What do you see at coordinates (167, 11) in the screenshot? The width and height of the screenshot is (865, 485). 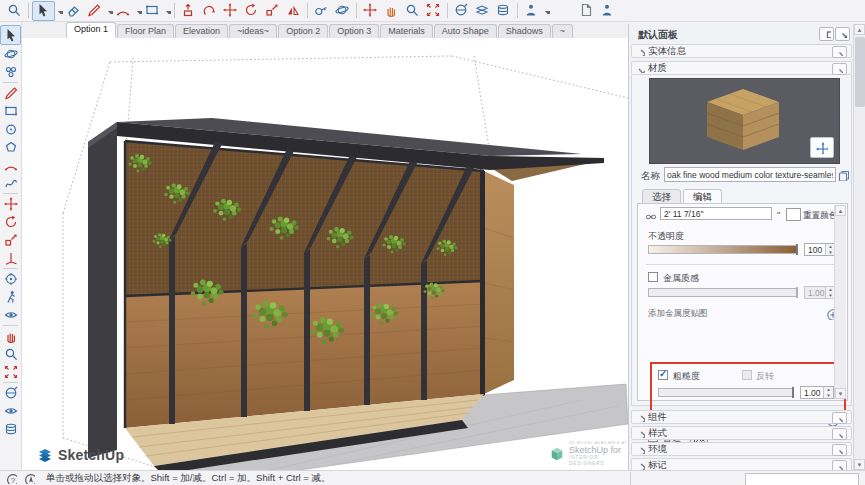 I see `rectangle-tool-dropdown` at bounding box center [167, 11].